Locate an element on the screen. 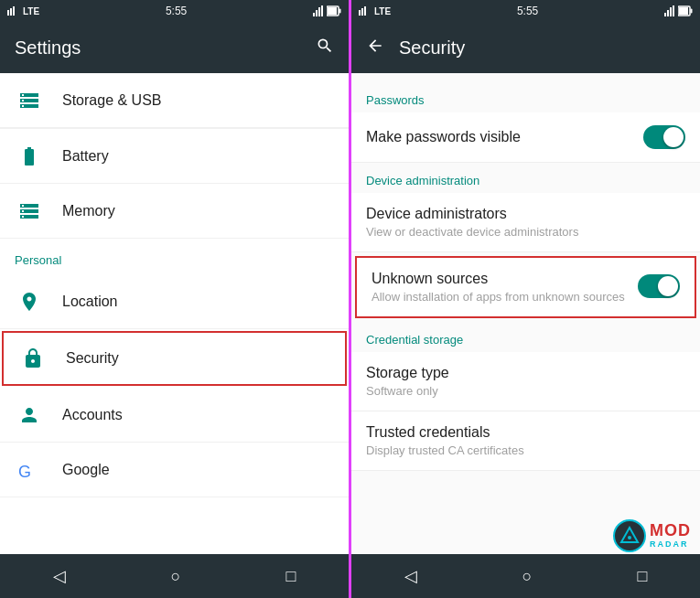 The height and width of the screenshot is (598, 700). right-back-button: ◁ is located at coordinates (411, 576).